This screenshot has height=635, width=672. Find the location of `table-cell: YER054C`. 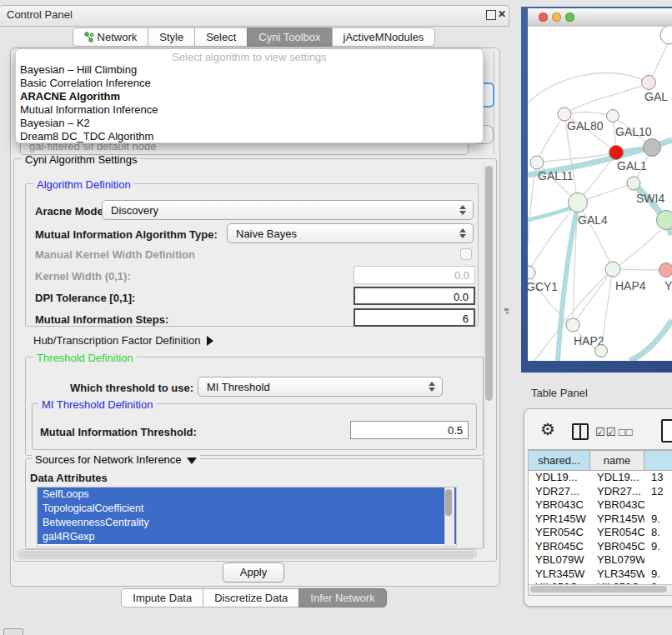

table-cell: YER054C is located at coordinates (617, 533).